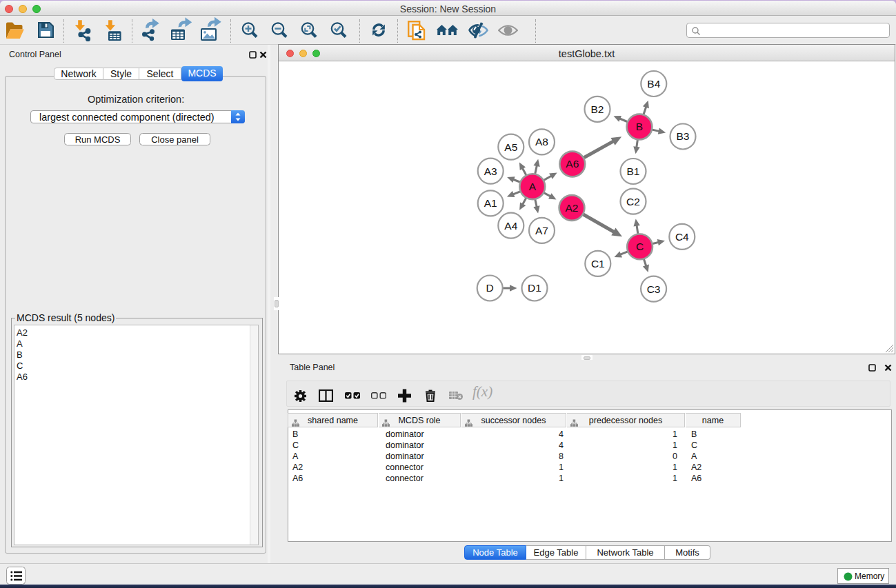 Image resolution: width=896 pixels, height=588 pixels. I want to click on svg-text: C, so click(640, 247).